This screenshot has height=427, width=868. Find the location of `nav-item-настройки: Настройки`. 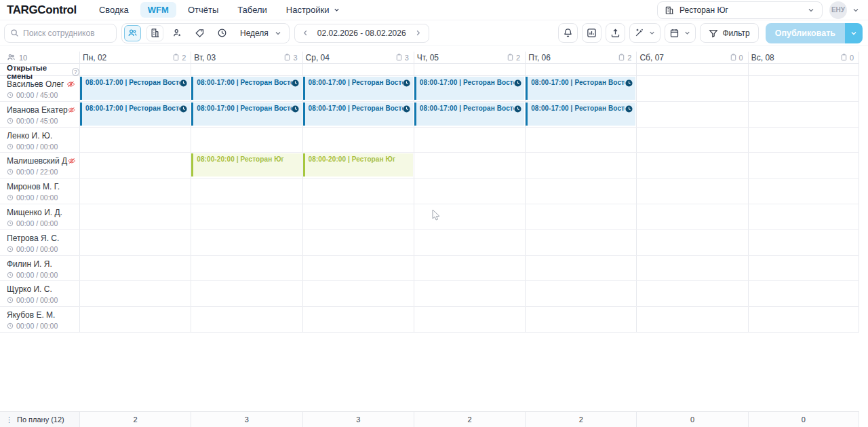

nav-item-настройки: Настройки is located at coordinates (313, 10).